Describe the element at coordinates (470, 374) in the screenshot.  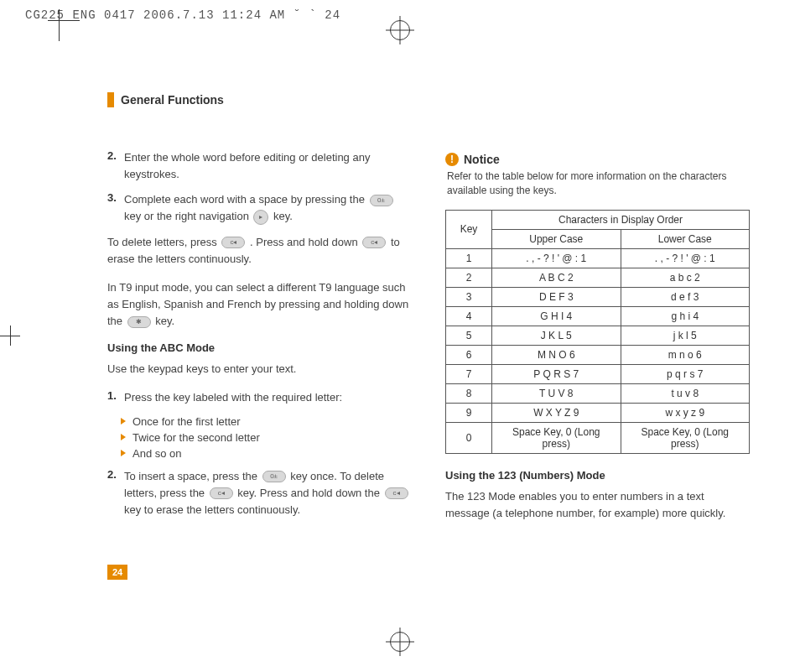
I see `table-cell: 7` at that location.